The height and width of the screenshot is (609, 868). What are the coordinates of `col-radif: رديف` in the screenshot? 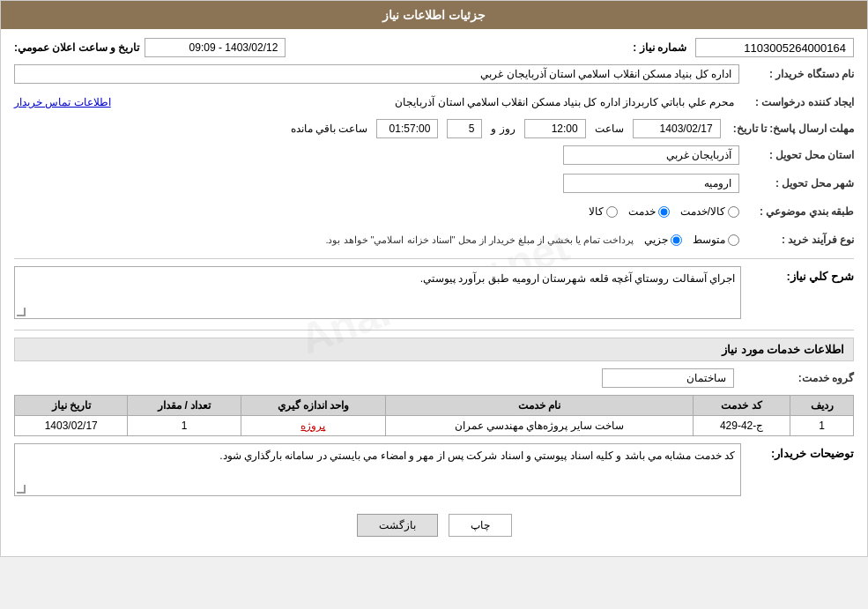 It's located at (822, 405).